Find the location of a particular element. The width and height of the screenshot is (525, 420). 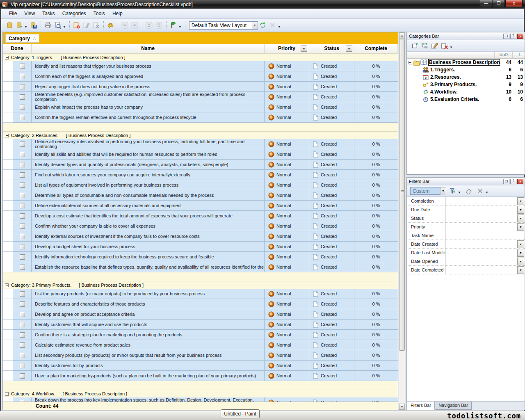

table-row: Identify customers that will acquire and… is located at coordinates (200, 325).